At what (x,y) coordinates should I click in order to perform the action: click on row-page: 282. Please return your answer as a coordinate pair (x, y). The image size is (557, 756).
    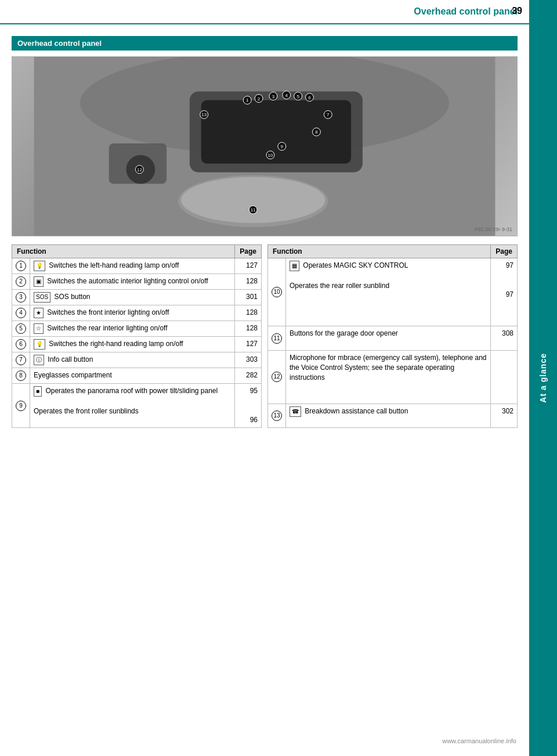
    Looking at the image, I should click on (248, 376).